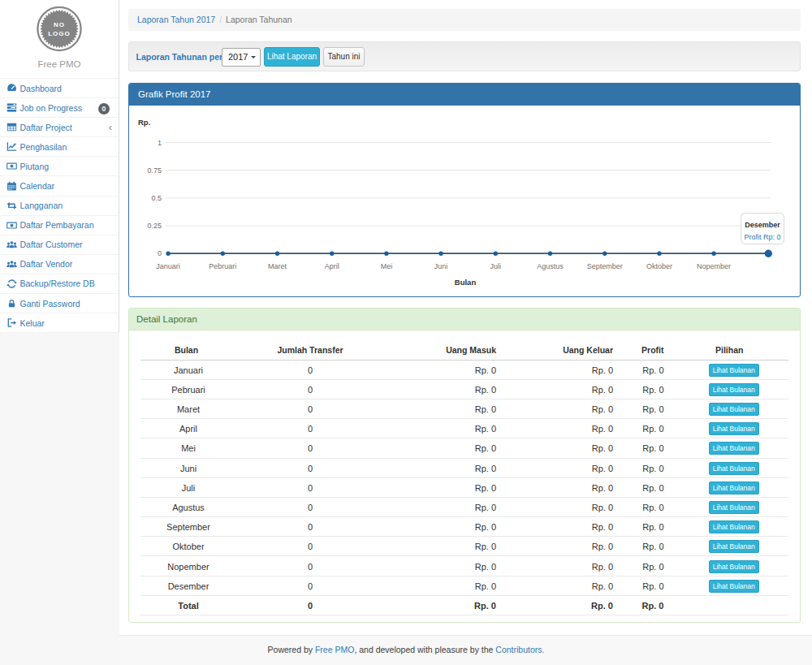 This screenshot has width=812, height=665. Describe the element at coordinates (154, 226) in the screenshot. I see `svg-text: 0.25` at that location.